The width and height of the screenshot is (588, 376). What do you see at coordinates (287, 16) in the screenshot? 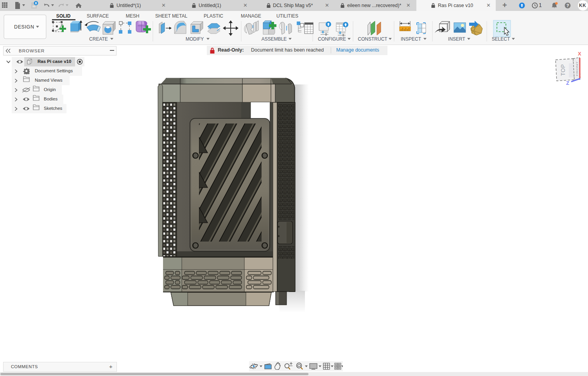
I see `svg-text: UTILITIES` at bounding box center [287, 16].